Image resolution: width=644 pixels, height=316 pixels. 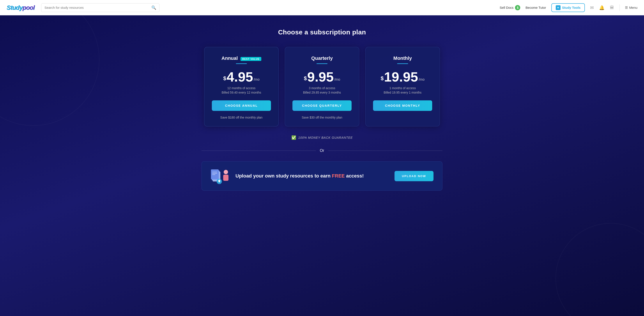 I want to click on plans-container: Annual BEST VALUE $ 4.95 /mo 12 months o…, so click(x=322, y=87).